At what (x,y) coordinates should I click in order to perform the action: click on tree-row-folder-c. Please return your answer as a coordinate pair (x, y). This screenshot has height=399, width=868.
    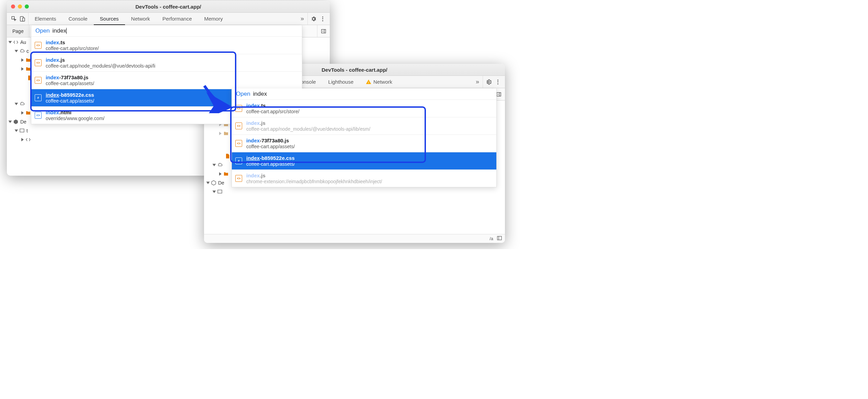
    Looking at the image, I should click on (218, 174).